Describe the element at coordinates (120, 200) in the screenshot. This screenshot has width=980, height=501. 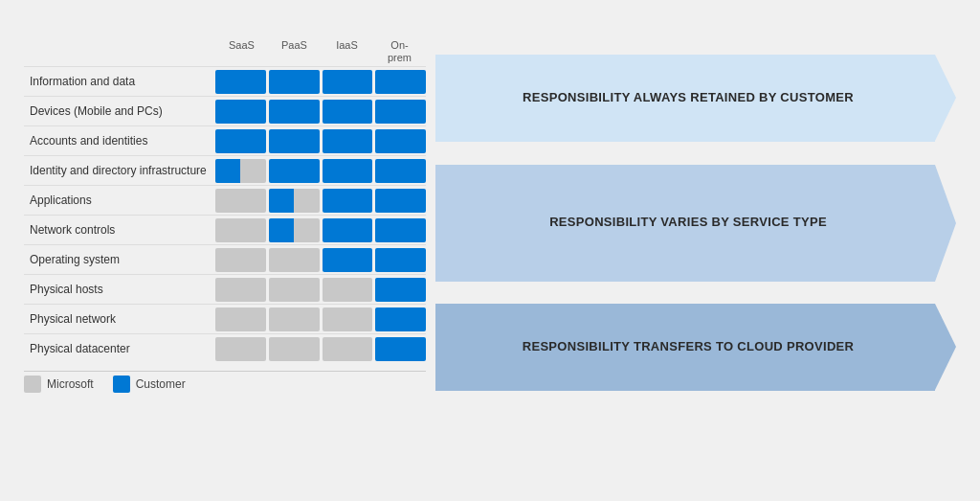
I see `row-label-4: Applications` at that location.